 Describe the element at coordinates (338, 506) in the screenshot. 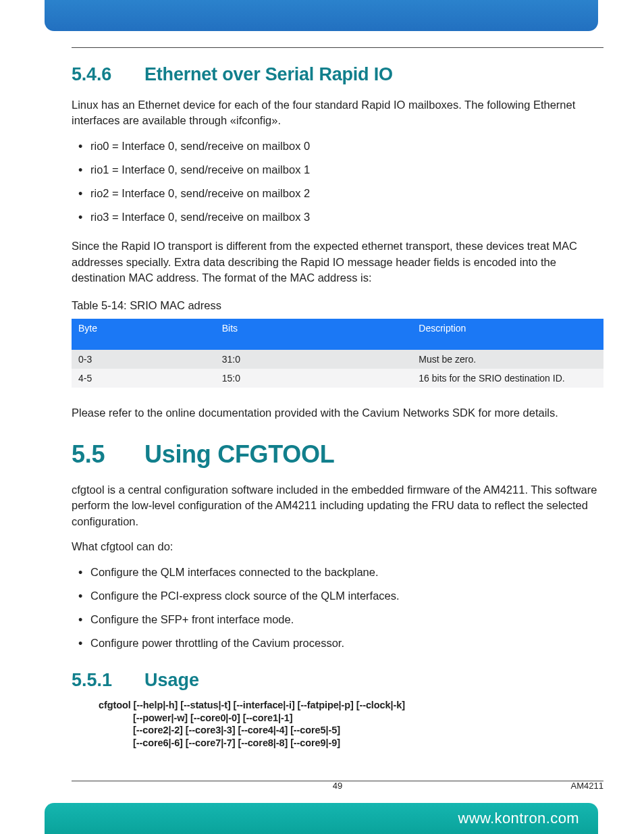

I see `para-55-intro: cfgtool is a central configuration softw…` at that location.